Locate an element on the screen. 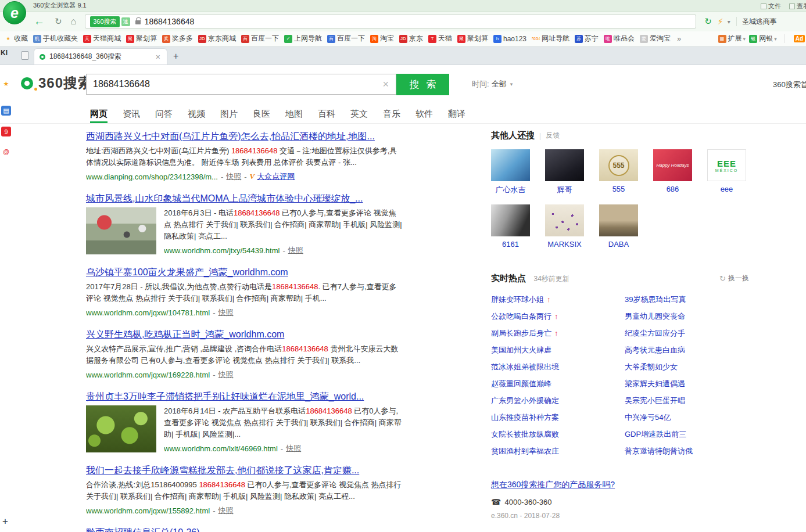 This screenshot has height=532, width=806. hot-topic-item: 高考状元患白血病 is located at coordinates (660, 350).